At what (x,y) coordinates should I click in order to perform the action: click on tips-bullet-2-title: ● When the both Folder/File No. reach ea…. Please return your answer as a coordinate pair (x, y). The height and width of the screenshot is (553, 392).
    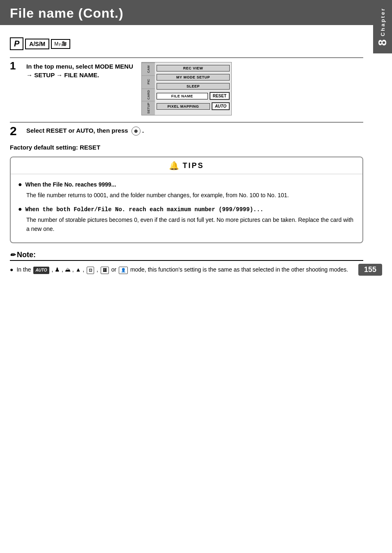
    Looking at the image, I should click on (187, 209).